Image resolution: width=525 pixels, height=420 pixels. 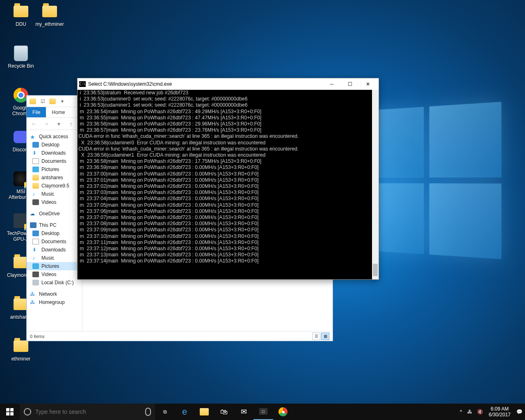 What do you see at coordinates (491, 412) in the screenshot?
I see `system-tray: ^ 🖧 🔇 6:09 AM 6/30/2017 💬` at bounding box center [491, 412].